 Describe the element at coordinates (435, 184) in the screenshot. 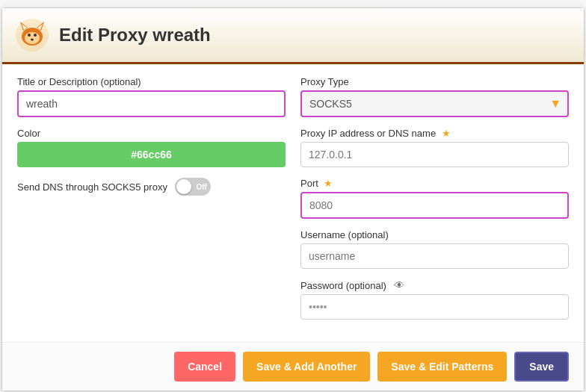

I see `port-label: Port ★` at that location.